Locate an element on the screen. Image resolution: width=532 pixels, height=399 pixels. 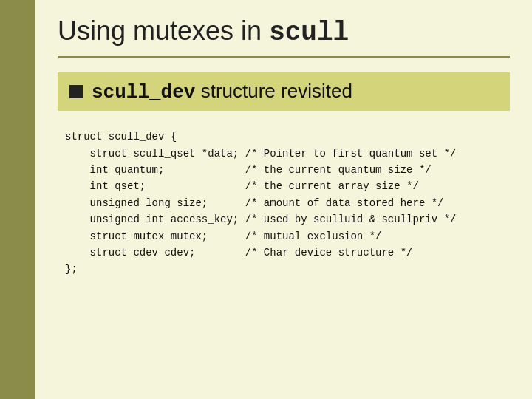
code-line-5: unsigned long size; /* amount of data st… is located at coordinates (287, 203).